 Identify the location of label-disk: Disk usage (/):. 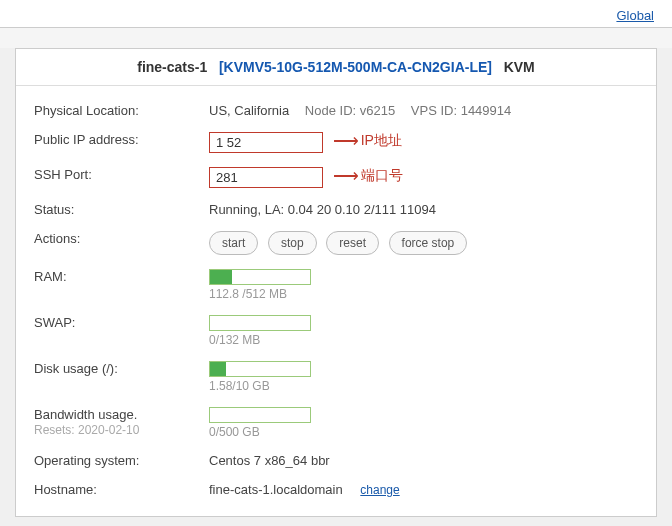
(122, 368).